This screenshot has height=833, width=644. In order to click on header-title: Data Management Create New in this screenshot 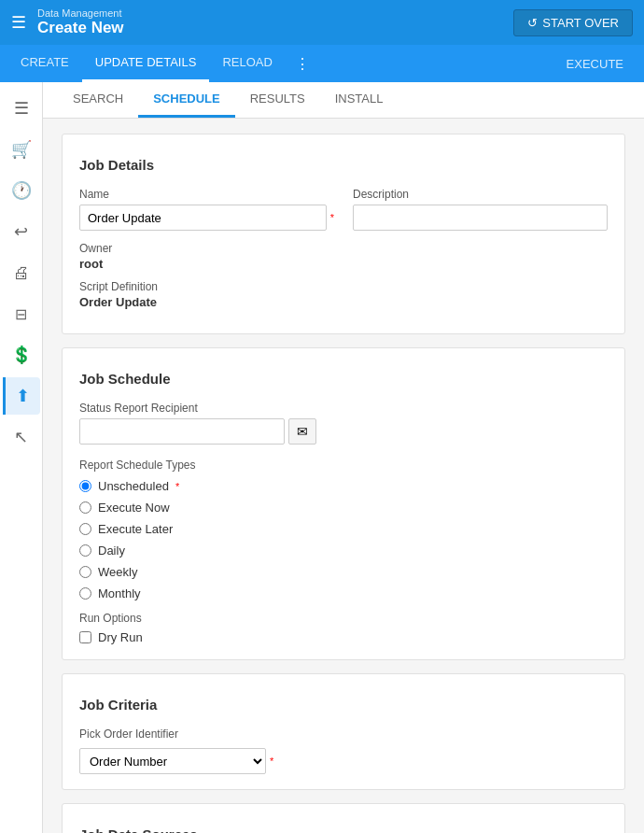, I will do `click(80, 22)`.